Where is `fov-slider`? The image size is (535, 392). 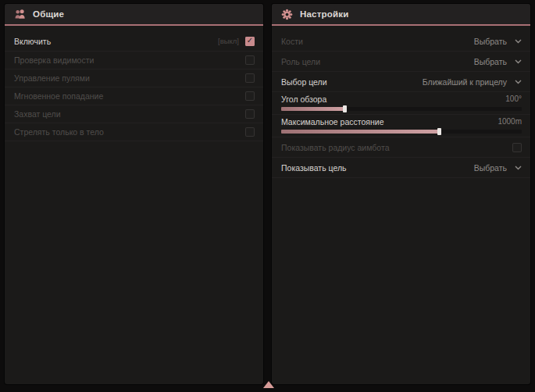
fov-slider is located at coordinates (401, 109).